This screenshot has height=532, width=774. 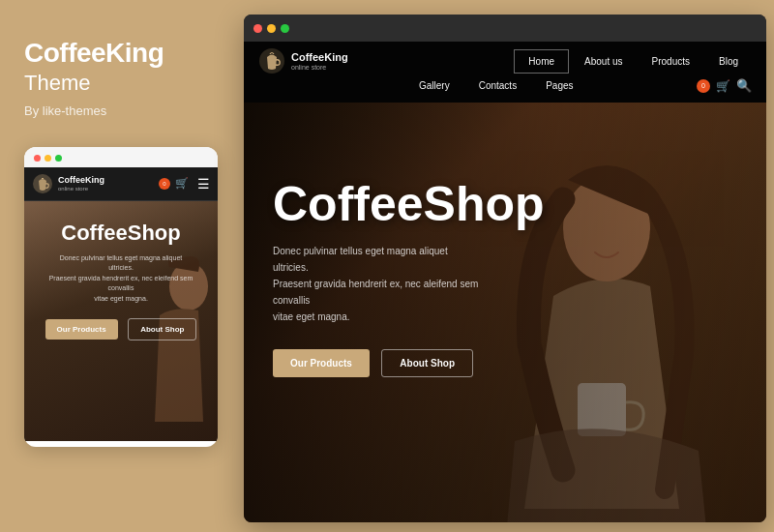 What do you see at coordinates (724, 86) in the screenshot?
I see `desktop-cart-icon: 🛒` at bounding box center [724, 86].